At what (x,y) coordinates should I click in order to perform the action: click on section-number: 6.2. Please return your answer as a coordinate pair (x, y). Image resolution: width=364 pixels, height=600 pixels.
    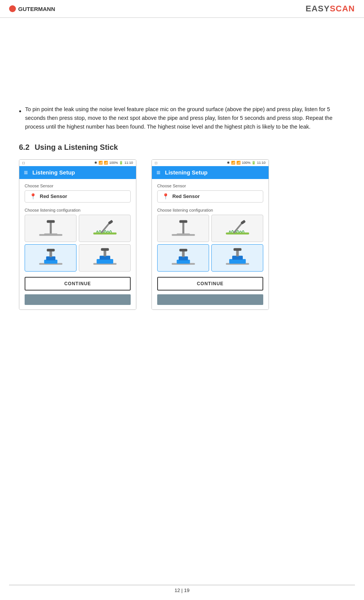
    Looking at the image, I should click on (24, 147).